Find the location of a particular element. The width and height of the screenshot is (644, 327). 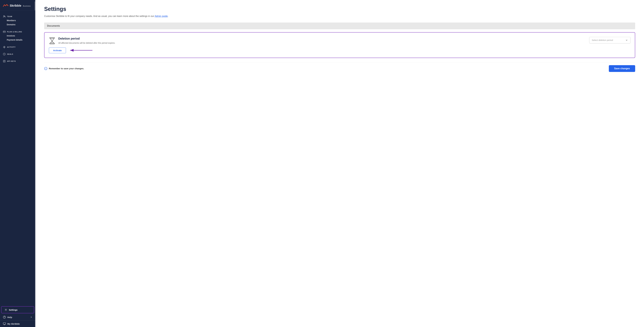

chevron-right-icon is located at coordinates (31, 317).